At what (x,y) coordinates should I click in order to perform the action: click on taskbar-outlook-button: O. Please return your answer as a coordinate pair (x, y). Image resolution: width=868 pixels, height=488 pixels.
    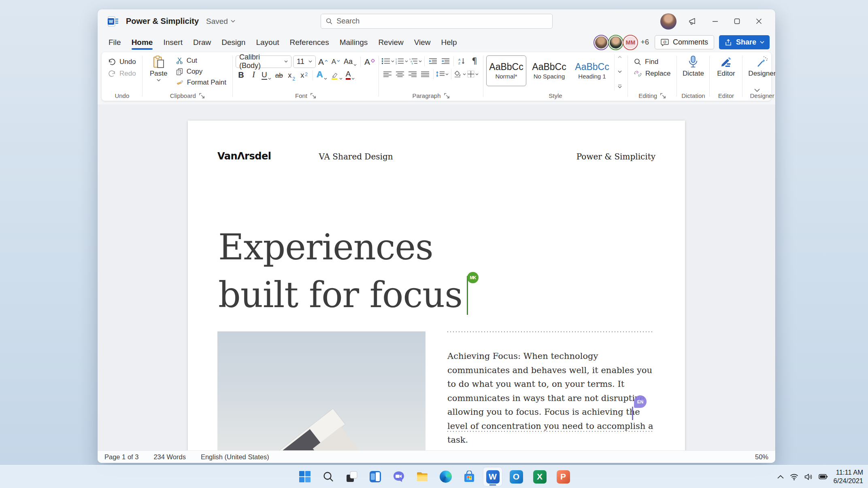
    Looking at the image, I should click on (516, 477).